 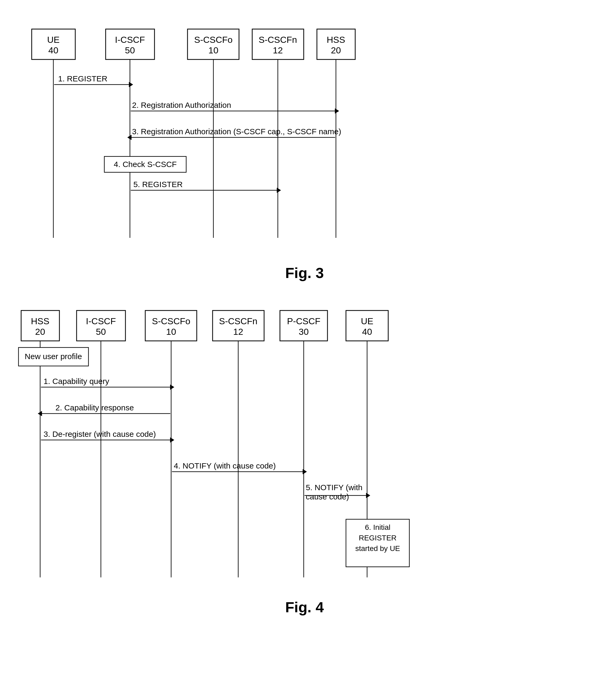 I want to click on svg-text: New user profile, so click(x=54, y=356).